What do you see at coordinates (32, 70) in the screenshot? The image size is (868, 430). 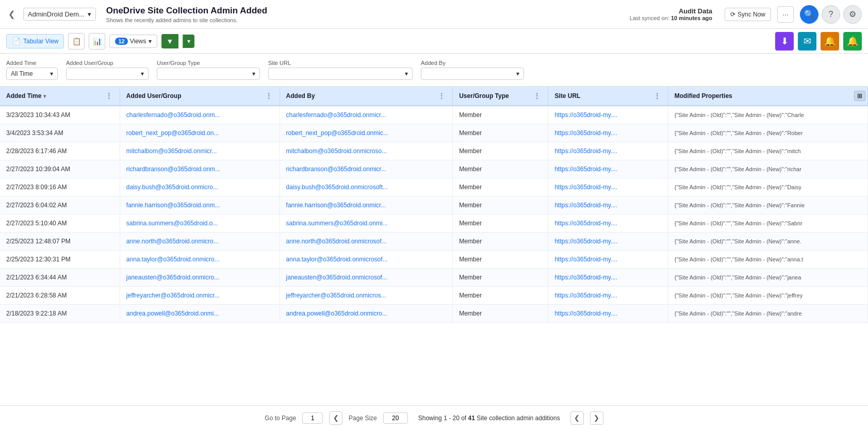 I see `added-time-filter-group: Added Time All Time ▾` at bounding box center [32, 70].